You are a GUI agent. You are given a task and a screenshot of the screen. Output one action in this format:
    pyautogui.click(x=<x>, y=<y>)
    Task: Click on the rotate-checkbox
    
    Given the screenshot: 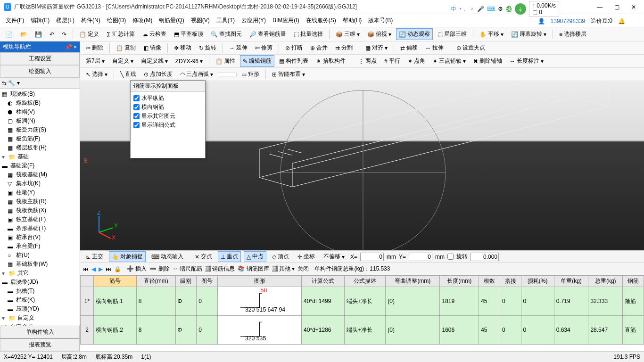 What is the action you would take?
    pyautogui.click(x=451, y=256)
    